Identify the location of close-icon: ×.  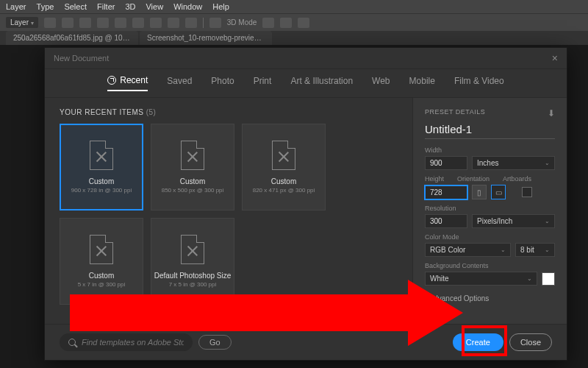
(555, 58).